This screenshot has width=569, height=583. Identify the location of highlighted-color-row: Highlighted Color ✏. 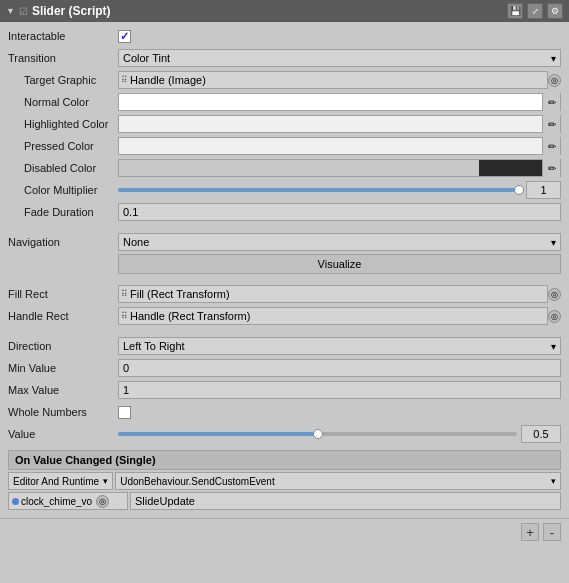
(284, 124).